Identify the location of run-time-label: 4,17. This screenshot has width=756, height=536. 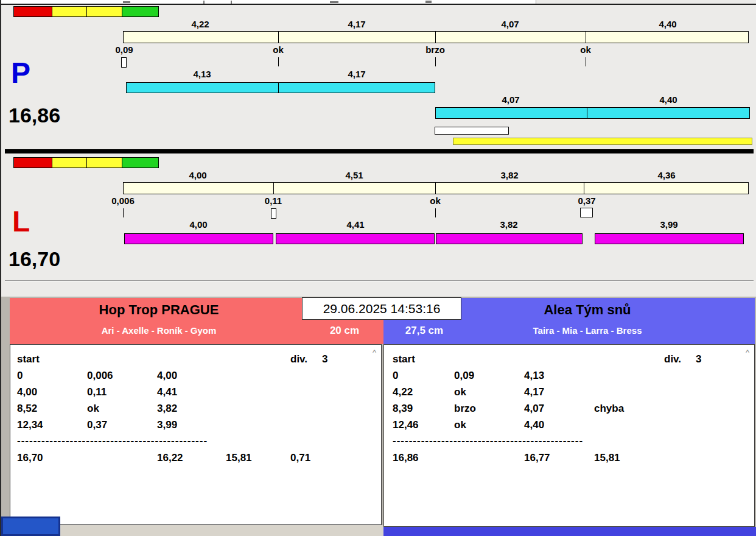
(357, 74).